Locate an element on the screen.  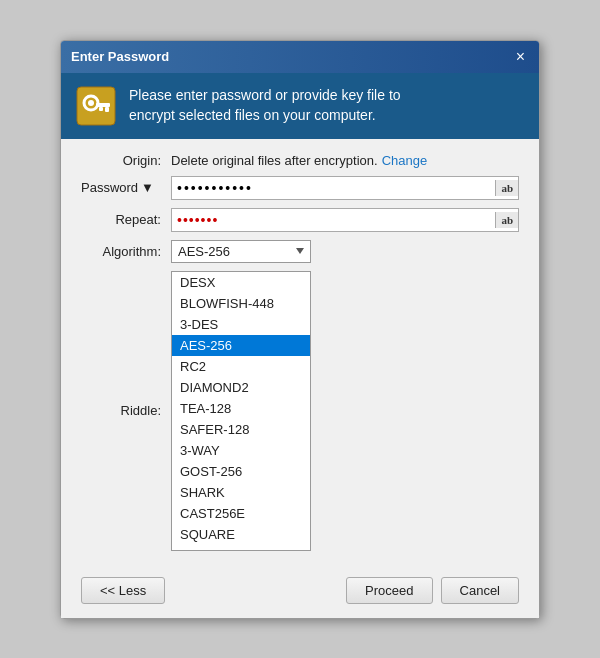
riddle-label: Riddle: is located at coordinates (126, 410).